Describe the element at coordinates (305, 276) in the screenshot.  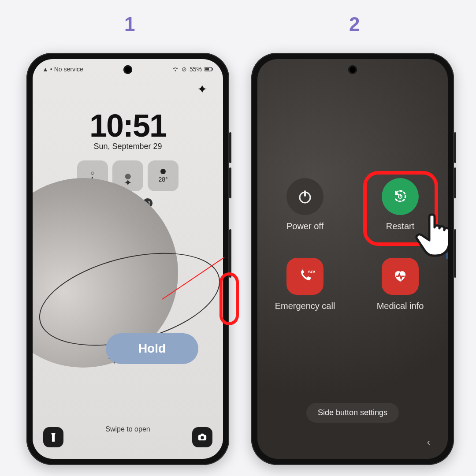
I see `emergency-call-icon: SOS` at that location.